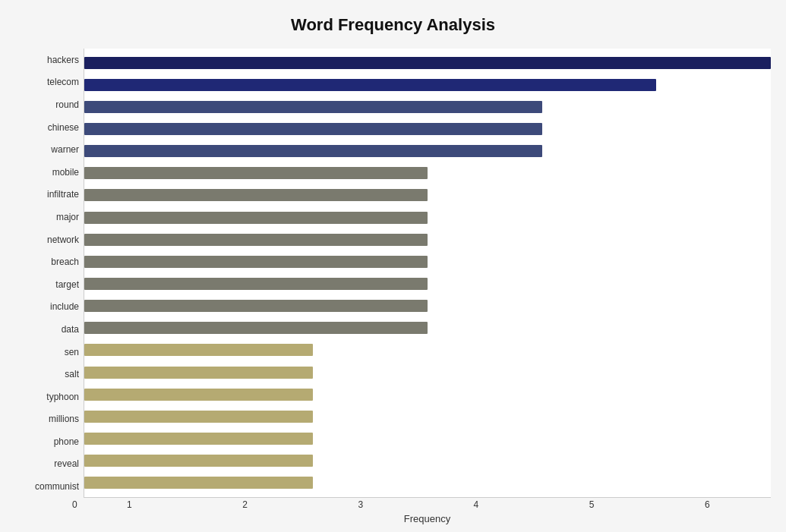  Describe the element at coordinates (65, 307) in the screenshot. I see `y-label: include` at that location.